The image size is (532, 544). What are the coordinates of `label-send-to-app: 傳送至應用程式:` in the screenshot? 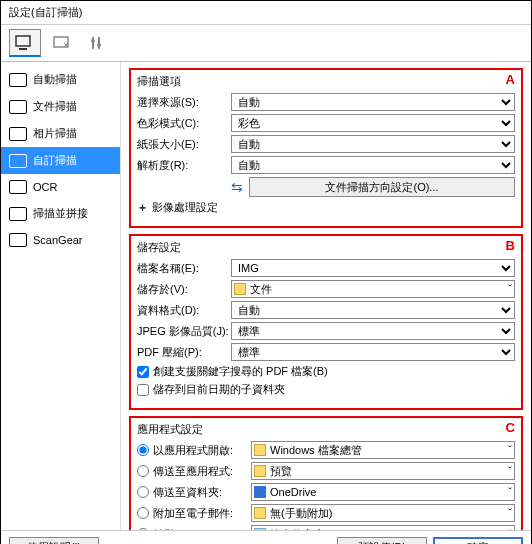 It's located at (200, 472).